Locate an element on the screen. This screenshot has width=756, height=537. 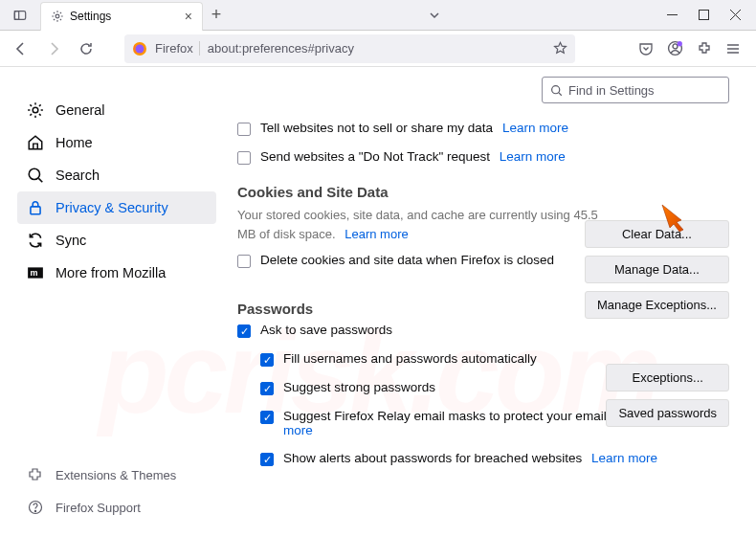
settings-search-input: Find in Settings is located at coordinates (635, 90).